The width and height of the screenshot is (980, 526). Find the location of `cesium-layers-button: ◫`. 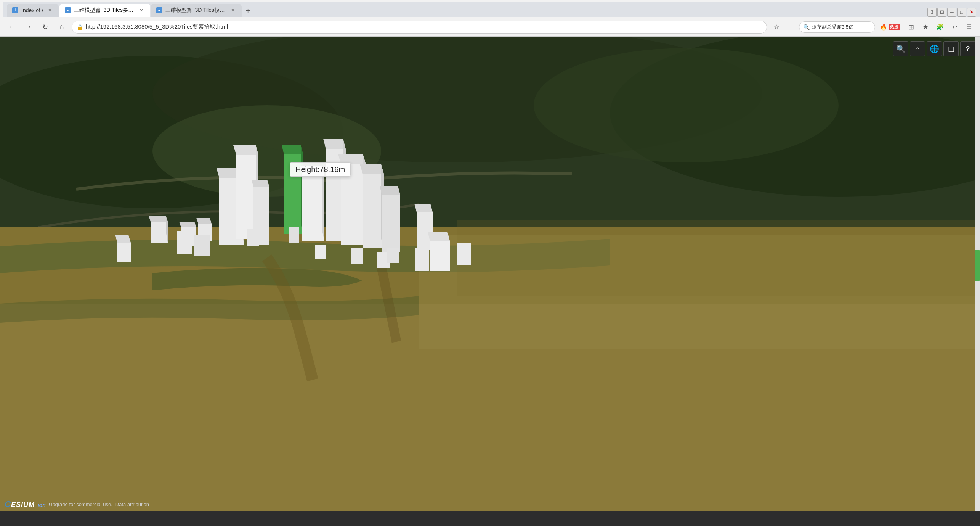

cesium-layers-button: ◫ is located at coordinates (951, 49).